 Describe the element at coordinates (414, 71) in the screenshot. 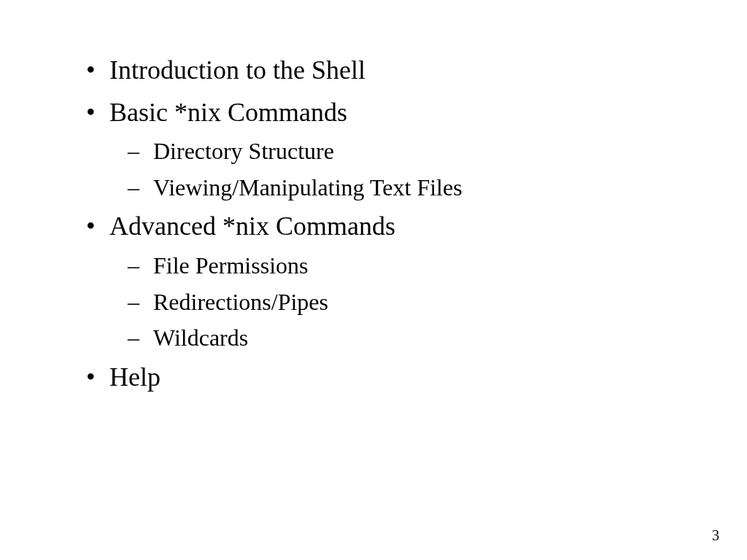

I see `list-item: Introduction to the Shell` at that location.